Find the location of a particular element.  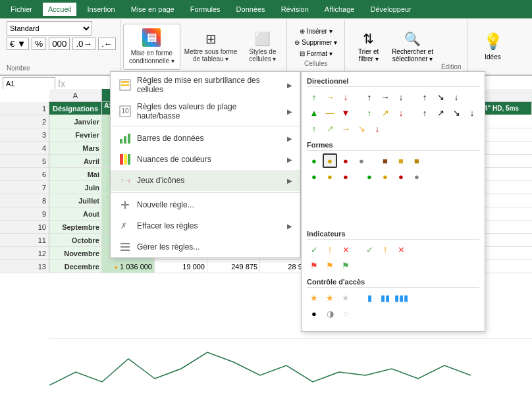

circle-yellow-2: ● is located at coordinates (330, 176).